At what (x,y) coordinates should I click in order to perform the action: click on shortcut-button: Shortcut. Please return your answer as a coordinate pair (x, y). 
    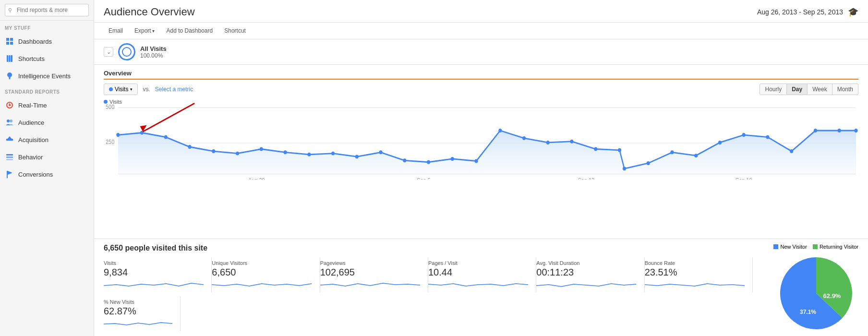
    Looking at the image, I should click on (235, 31).